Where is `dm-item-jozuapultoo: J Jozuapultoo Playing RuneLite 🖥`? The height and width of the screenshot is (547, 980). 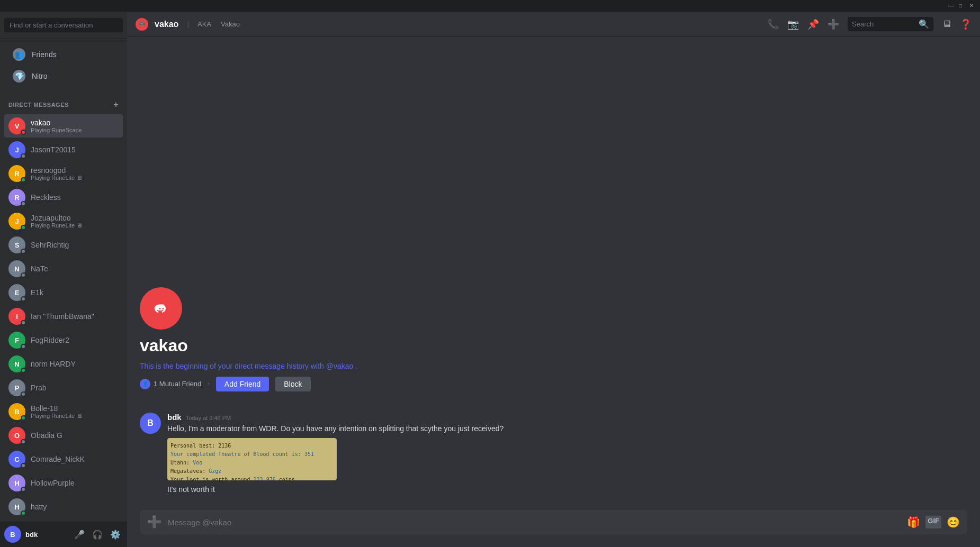
dm-item-jozuapultoo: J Jozuapultoo Playing RuneLite 🖥 is located at coordinates (64, 221).